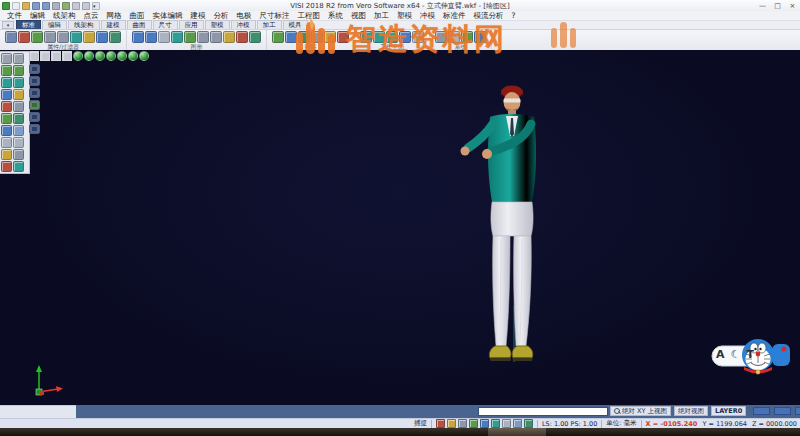  I want to click on layer-on-icon, so click(304, 37).